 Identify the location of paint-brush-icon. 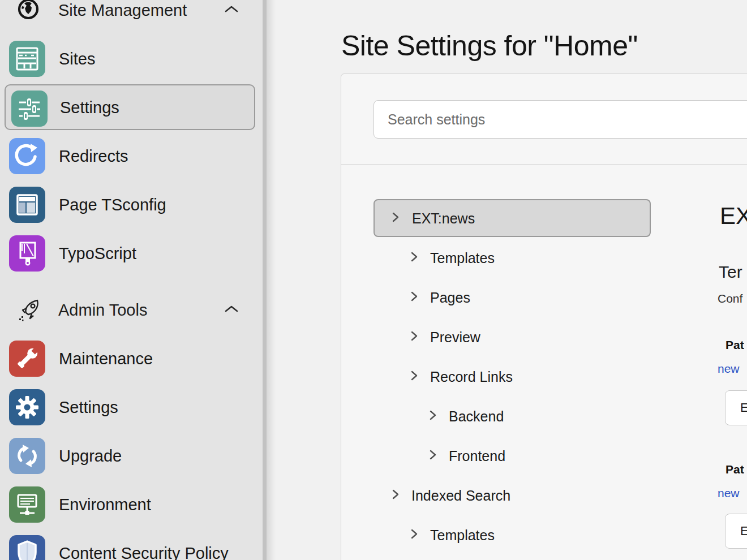
(27, 253).